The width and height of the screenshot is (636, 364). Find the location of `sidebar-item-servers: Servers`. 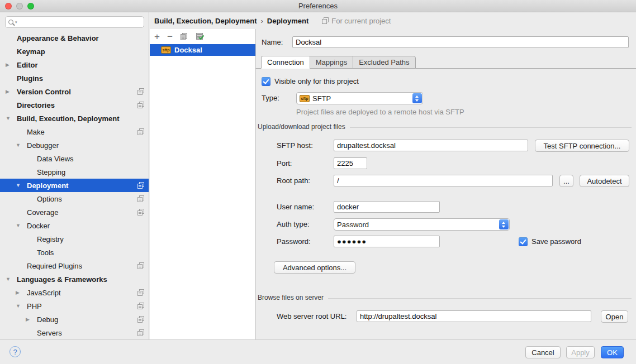

sidebar-item-servers: Servers is located at coordinates (74, 333).